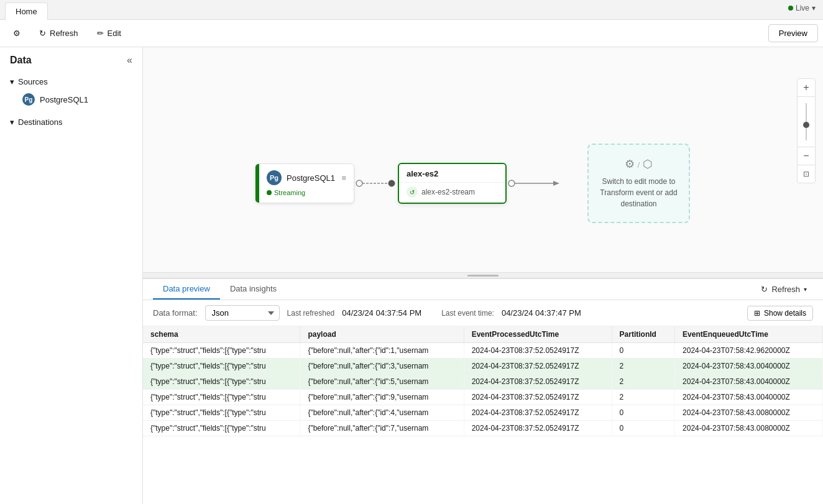 Image resolution: width=823 pixels, height=504 pixels. Describe the element at coordinates (26, 11) in the screenshot. I see `home-tab: Home` at that location.